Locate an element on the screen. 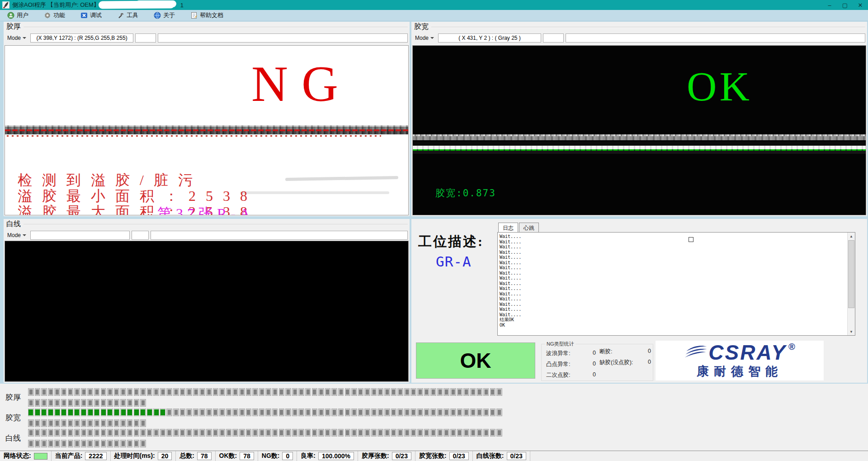  menu-item-user: 用户 is located at coordinates (18, 15).